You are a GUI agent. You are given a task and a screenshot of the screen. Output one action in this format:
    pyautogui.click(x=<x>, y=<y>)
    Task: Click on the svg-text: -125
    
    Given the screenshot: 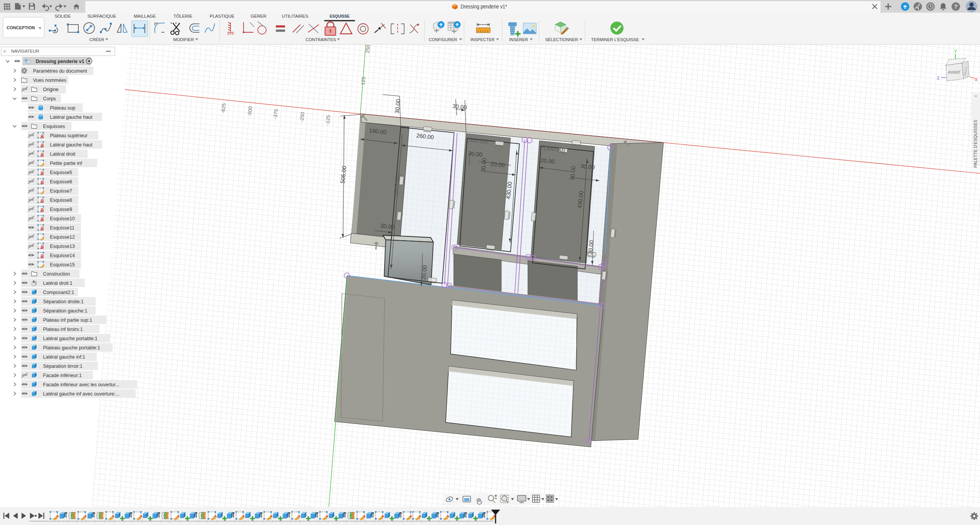 What is the action you would take?
    pyautogui.click(x=328, y=120)
    